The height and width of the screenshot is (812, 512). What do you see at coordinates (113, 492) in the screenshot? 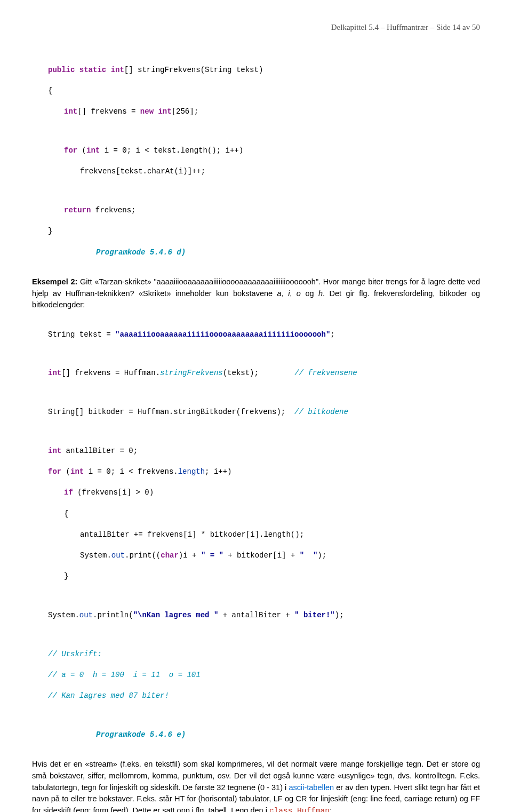
I see `text: (frekvens[i] > 0)` at bounding box center [113, 492].